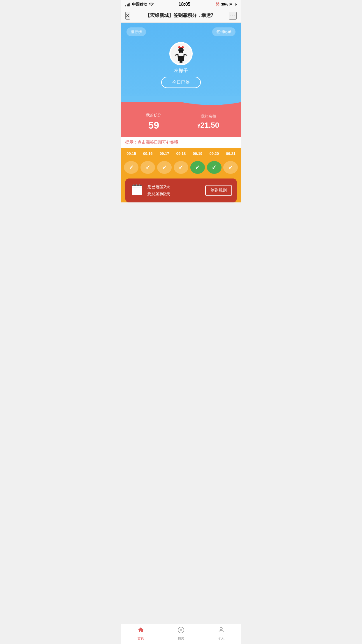 This screenshot has width=362, height=644. I want to click on hint-text: 提示：点击漏签日期可补签哦~, so click(181, 142).